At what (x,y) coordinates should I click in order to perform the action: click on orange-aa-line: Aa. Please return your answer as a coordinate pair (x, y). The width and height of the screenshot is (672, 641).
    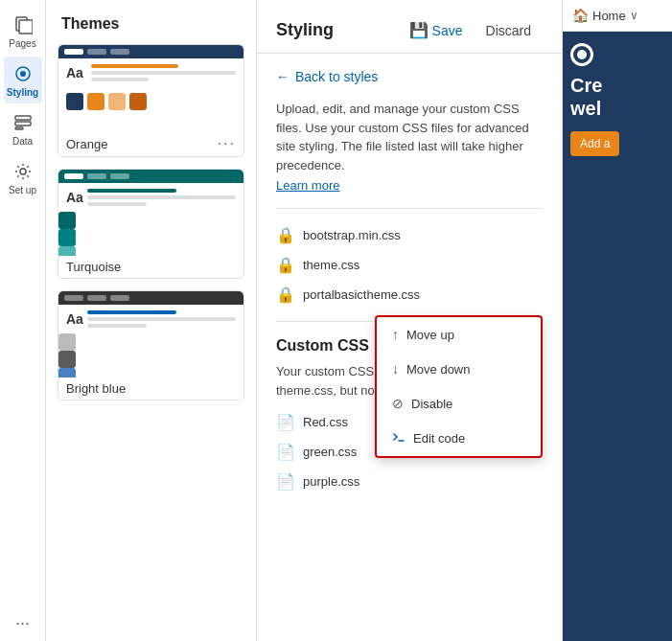
    Looking at the image, I should click on (151, 73).